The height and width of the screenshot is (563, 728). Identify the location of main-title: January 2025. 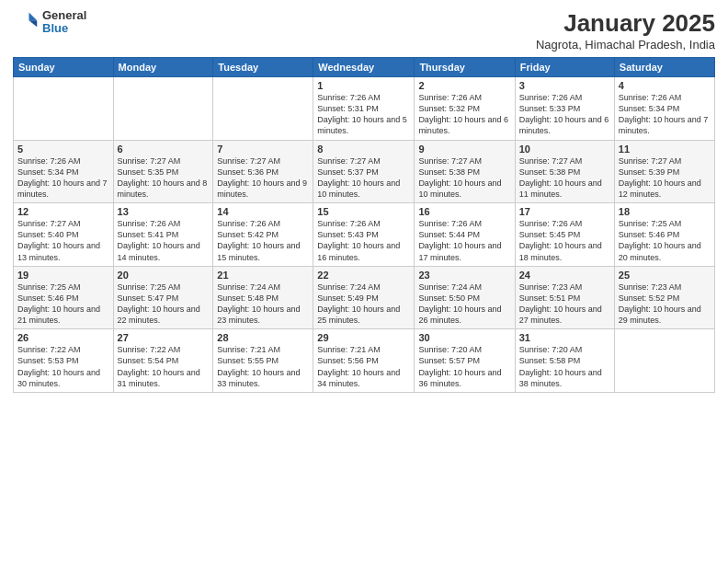
(625, 24).